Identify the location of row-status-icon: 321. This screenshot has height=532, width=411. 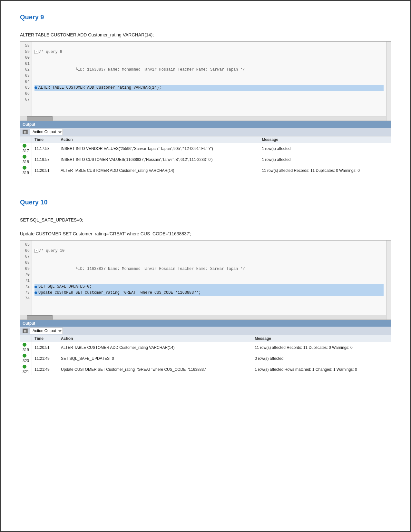
(26, 369).